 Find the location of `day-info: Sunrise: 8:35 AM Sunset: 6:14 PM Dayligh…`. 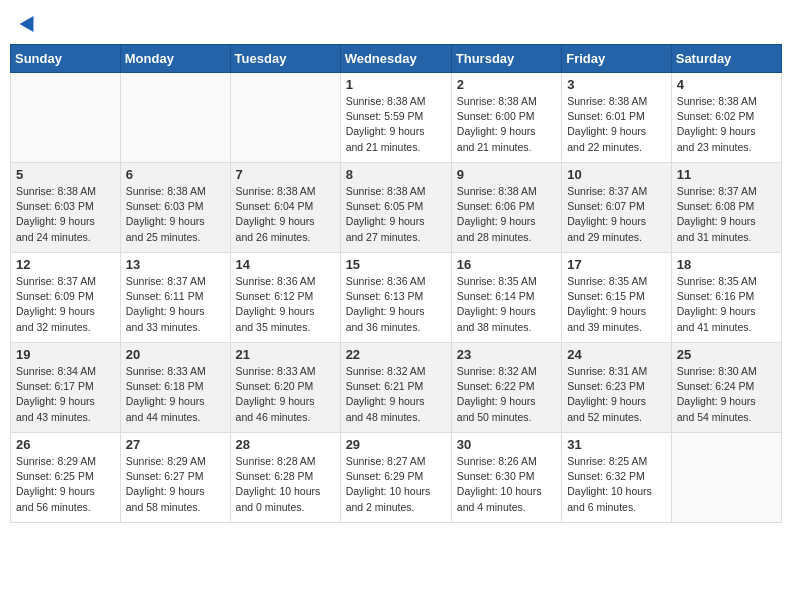

day-info: Sunrise: 8:35 AM Sunset: 6:14 PM Dayligh… is located at coordinates (506, 304).